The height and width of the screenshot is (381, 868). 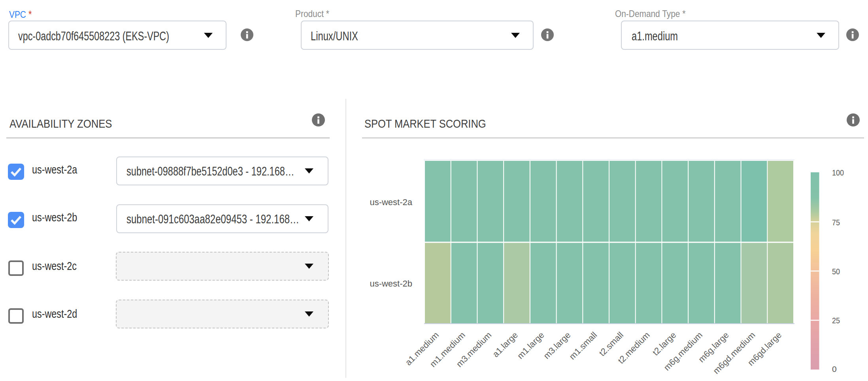 I want to click on svg-text: 0, so click(x=834, y=369).